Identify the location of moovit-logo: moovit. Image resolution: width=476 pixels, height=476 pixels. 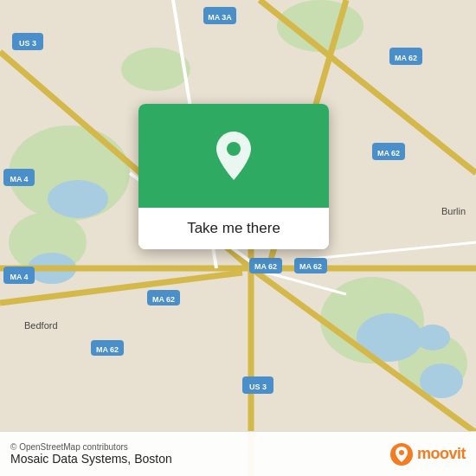
(428, 454).